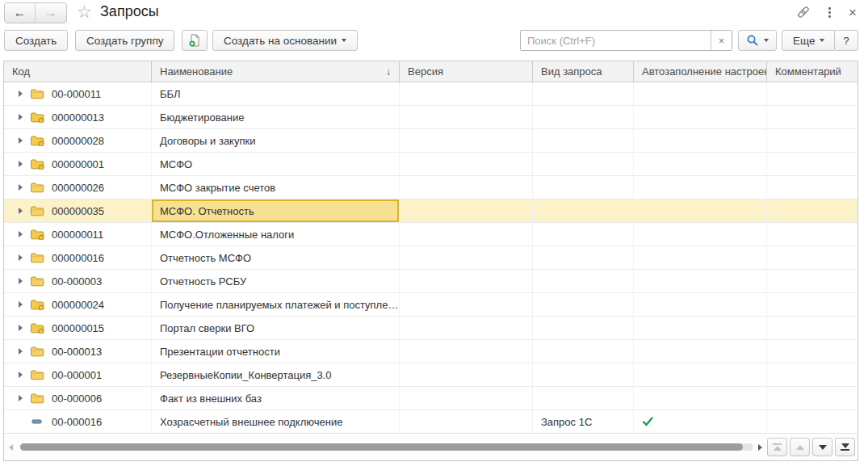 Image resolution: width=868 pixels, height=466 pixels. What do you see at coordinates (431, 281) in the screenshot?
I see `table-row: 00-000003 Отчетность РСБУ` at bounding box center [431, 281].